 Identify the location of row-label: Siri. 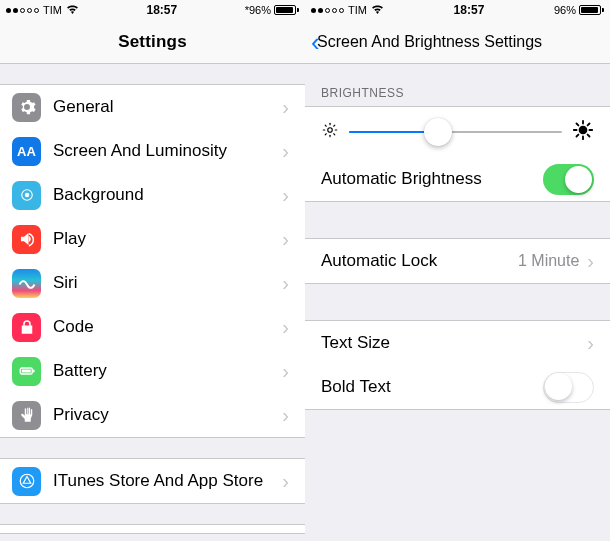
(168, 283).